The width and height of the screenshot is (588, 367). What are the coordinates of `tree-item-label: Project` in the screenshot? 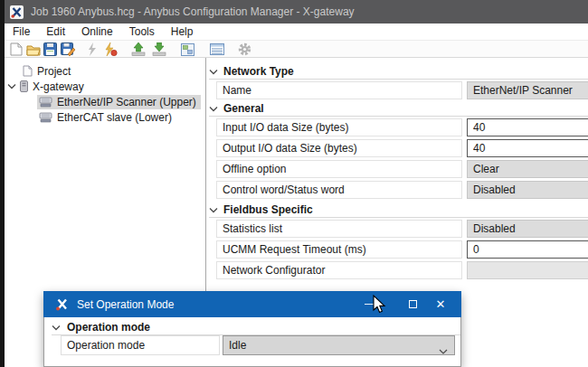 It's located at (54, 71).